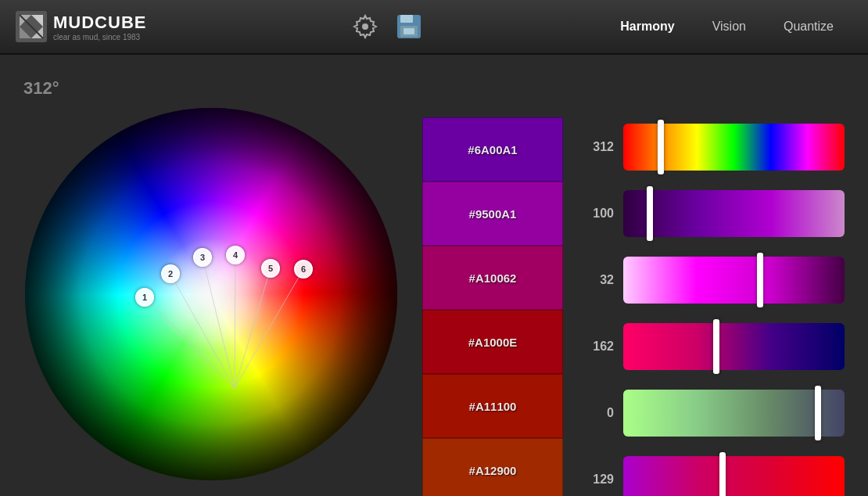  I want to click on header-nav: Harmony Vision Quantize, so click(727, 27).